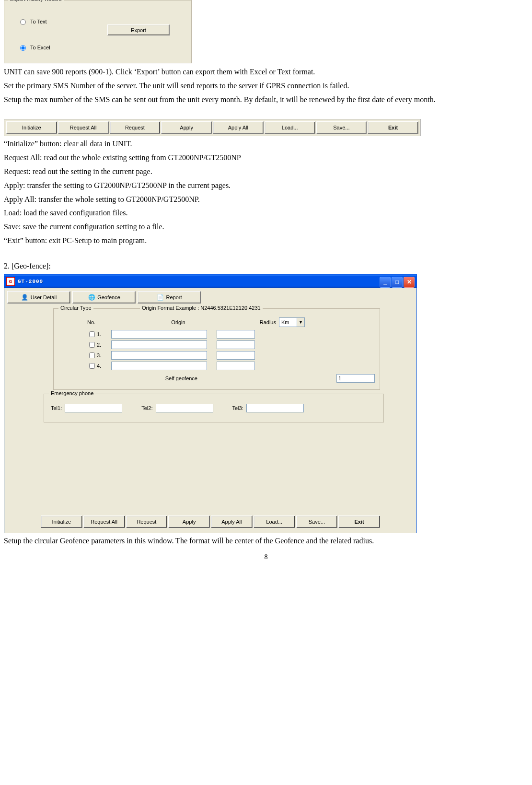 The image size is (532, 785). I want to click on body-text: Save: save the current configuration set…, so click(266, 227).